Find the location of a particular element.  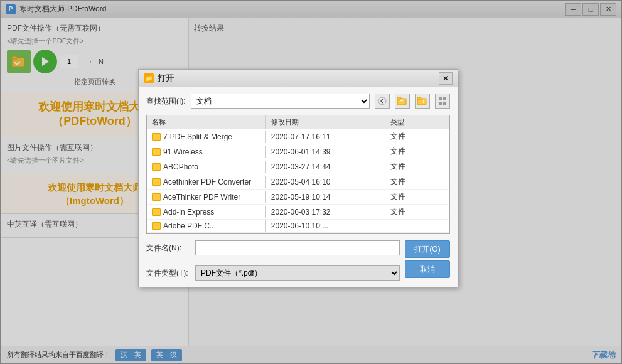

file-name: ABCPhoto is located at coordinates (181, 167).